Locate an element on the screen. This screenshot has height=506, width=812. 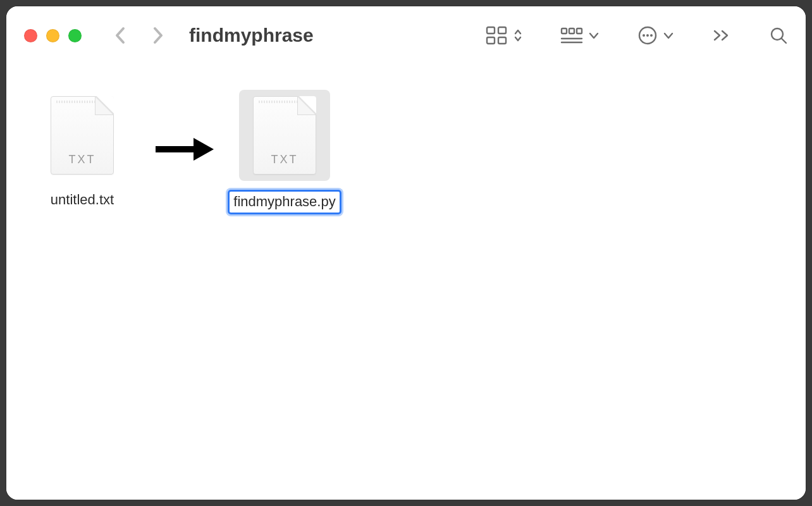
overflow-button is located at coordinates (722, 35).